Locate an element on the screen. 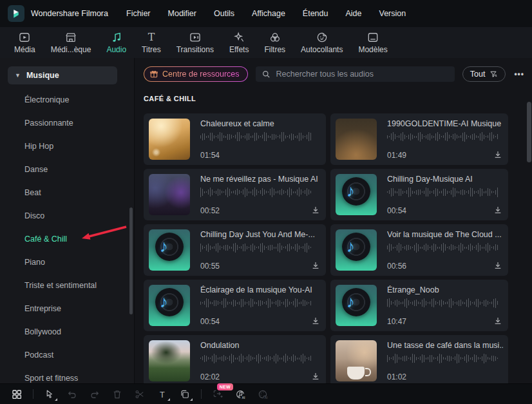  audio-card-une-tasse-de-caf-dans-la-musi: Une tasse de café dans la musi...01:02 is located at coordinates (419, 361).